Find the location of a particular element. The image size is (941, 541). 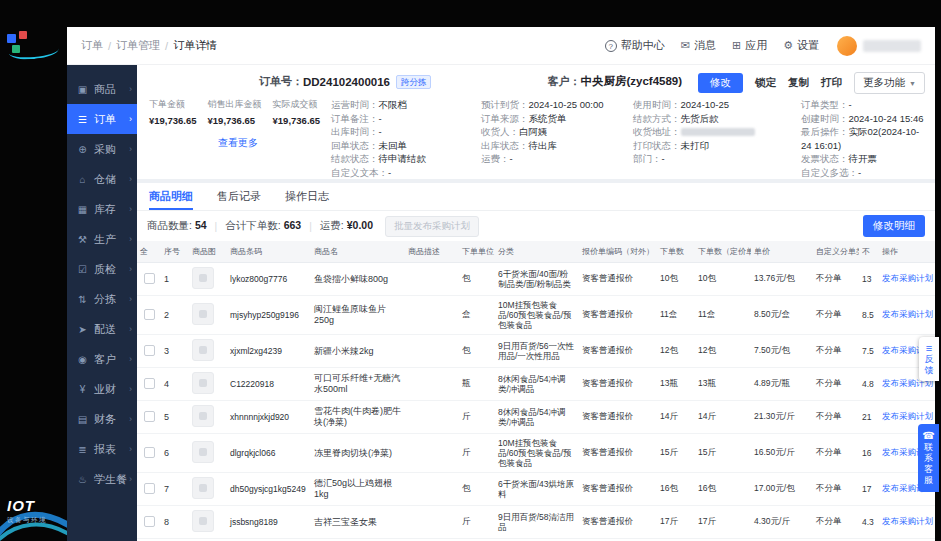

sidebar-item-customer: ◉客户› is located at coordinates (102, 359).